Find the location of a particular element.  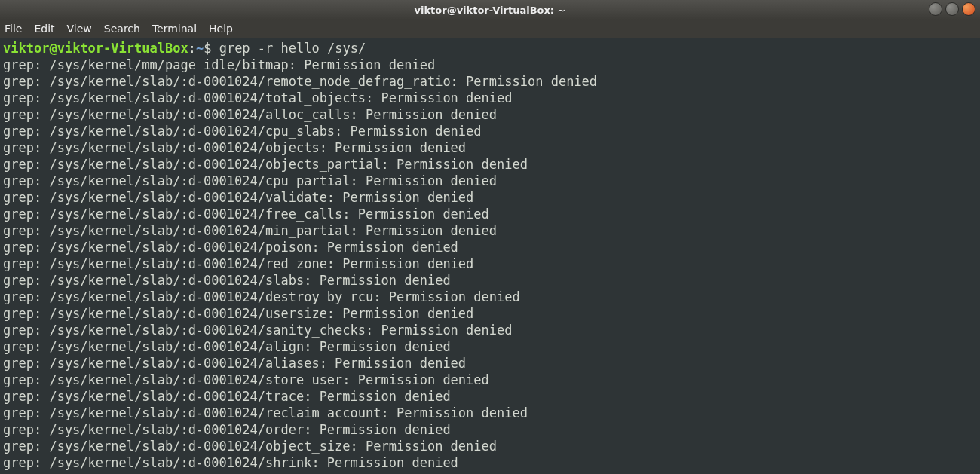

prompt-at: @ is located at coordinates (53, 48).